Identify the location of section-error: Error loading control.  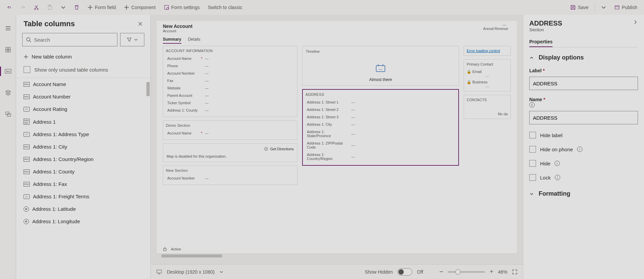
(487, 51).